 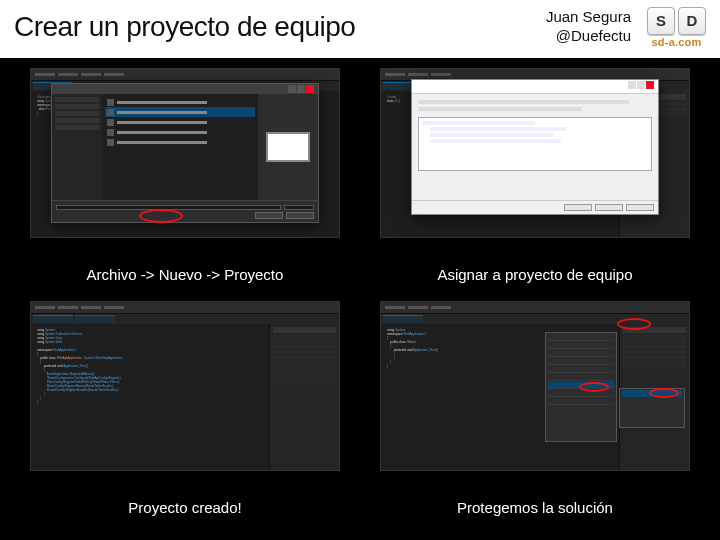 I want to click on author-handle: @Duefectu, so click(x=588, y=36).